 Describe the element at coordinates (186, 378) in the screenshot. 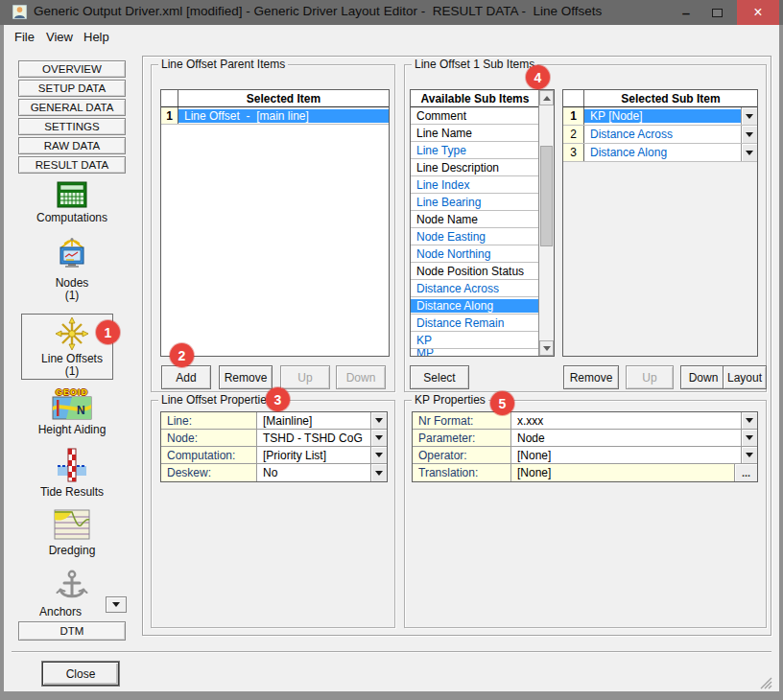

I see `add-button: Add` at that location.